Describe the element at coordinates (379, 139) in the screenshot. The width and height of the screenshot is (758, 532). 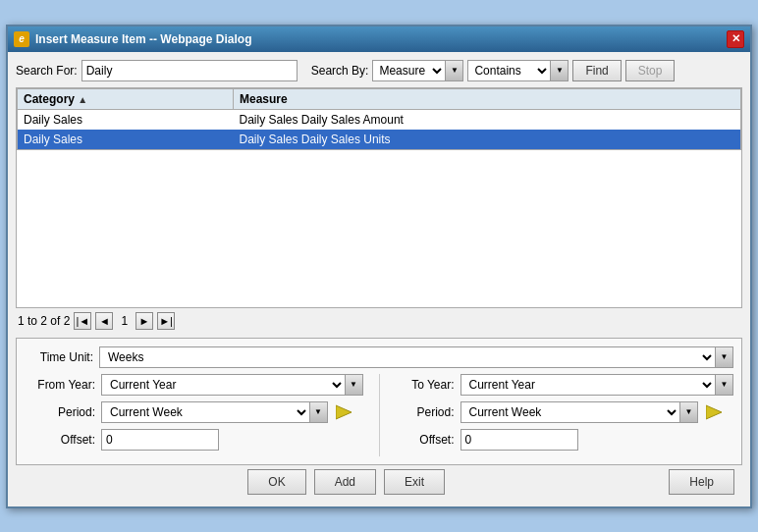
I see `table-row: Daily Sales Daily Sales Daily Sales Unit…` at that location.